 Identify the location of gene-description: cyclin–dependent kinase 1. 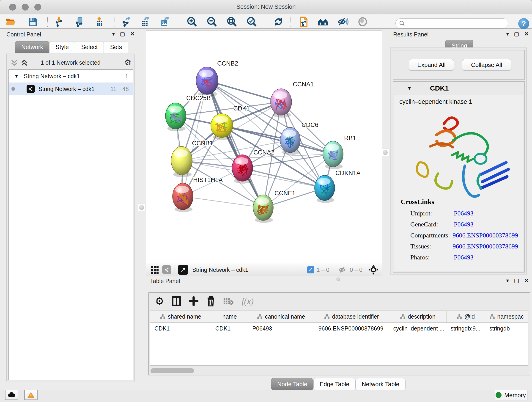
(436, 102).